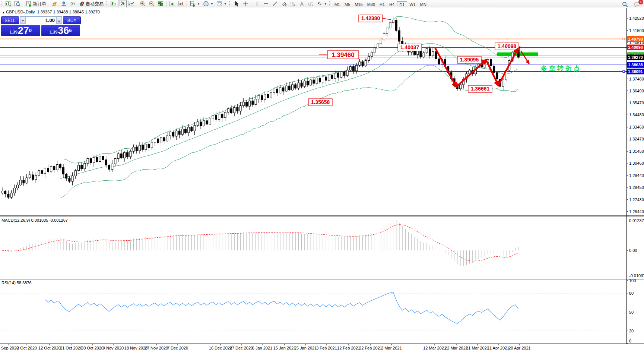  Describe the element at coordinates (143, 4) in the screenshot. I see `zoom-in-button` at that location.